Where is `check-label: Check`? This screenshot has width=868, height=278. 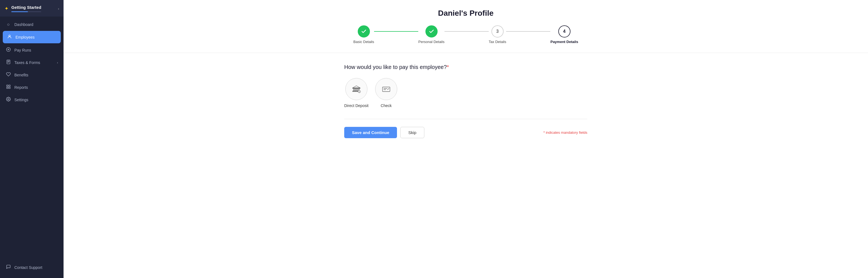 check-label: Check is located at coordinates (386, 106).